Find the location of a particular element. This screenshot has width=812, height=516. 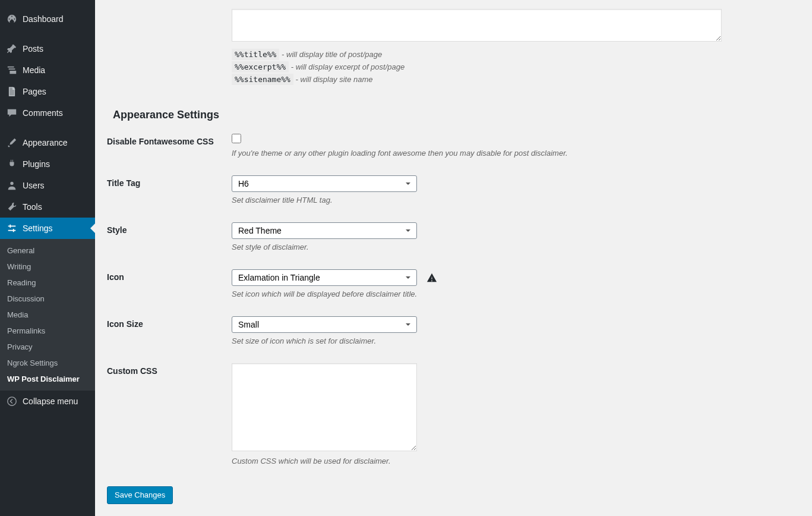

sidebar-item-label: Tools is located at coordinates (32, 207).